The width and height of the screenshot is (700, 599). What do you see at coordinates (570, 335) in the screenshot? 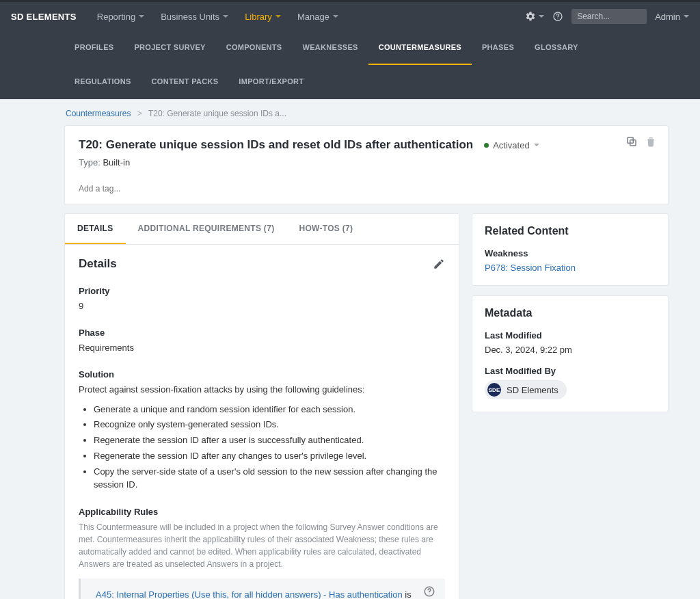
I see `last-modified-label: Last Modified` at bounding box center [570, 335].